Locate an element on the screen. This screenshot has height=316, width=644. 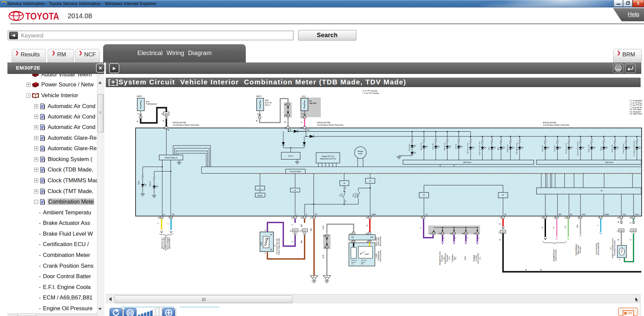
svg-text: 7 is located at coordinates (169, 218).